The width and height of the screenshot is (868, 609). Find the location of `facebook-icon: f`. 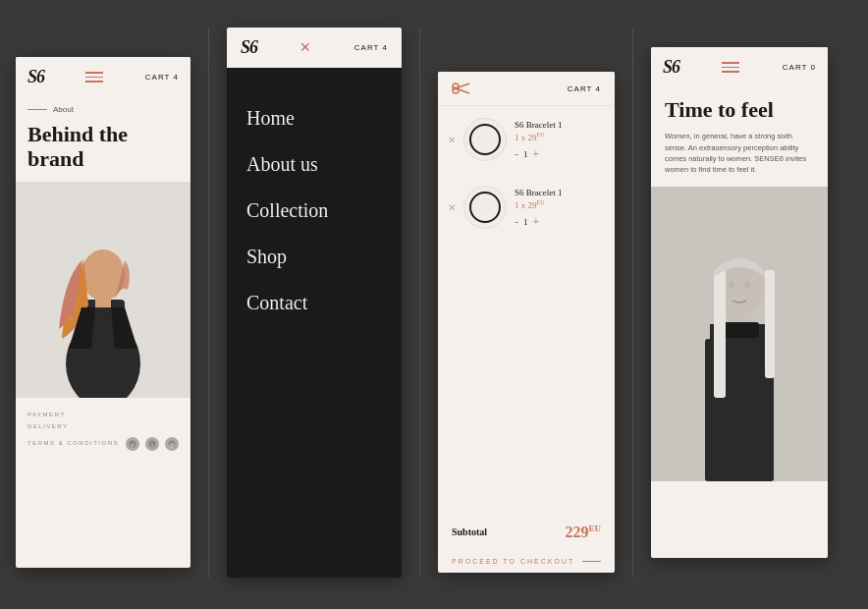

facebook-icon: f is located at coordinates (152, 444).